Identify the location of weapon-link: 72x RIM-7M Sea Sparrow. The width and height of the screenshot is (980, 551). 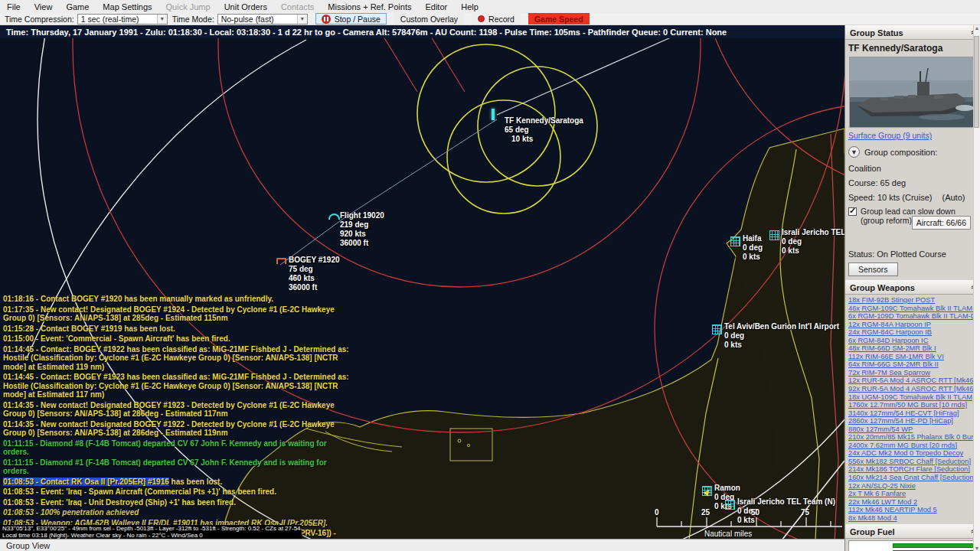
(914, 373).